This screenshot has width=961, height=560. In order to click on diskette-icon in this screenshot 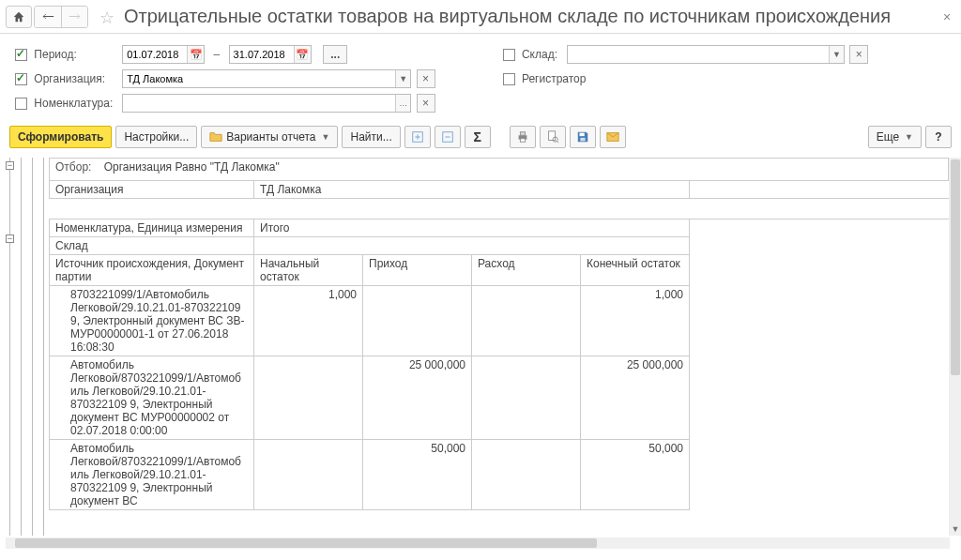, I will do `click(583, 137)`.